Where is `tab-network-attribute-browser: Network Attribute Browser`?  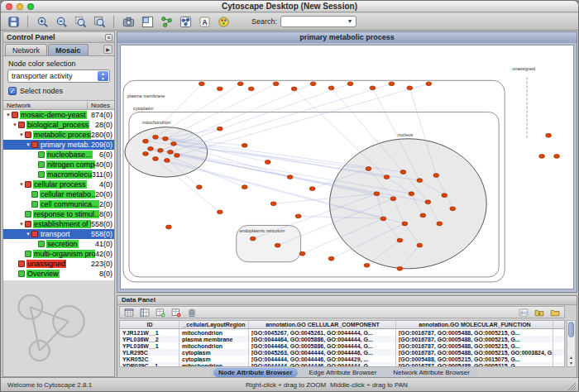 tab-network-attribute-browser: Network Attribute Browser is located at coordinates (431, 372).